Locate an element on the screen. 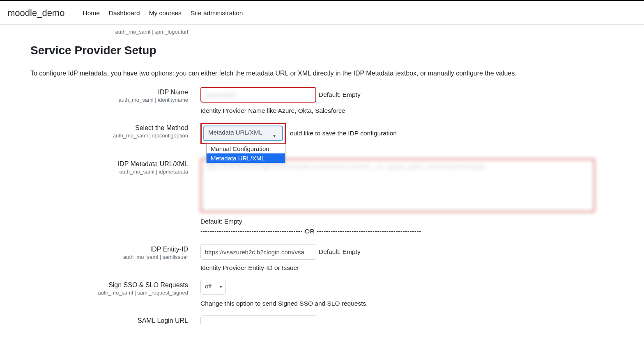 This screenshot has height=361, width=644. method-select: Metadata URL/XML is located at coordinates (243, 133).